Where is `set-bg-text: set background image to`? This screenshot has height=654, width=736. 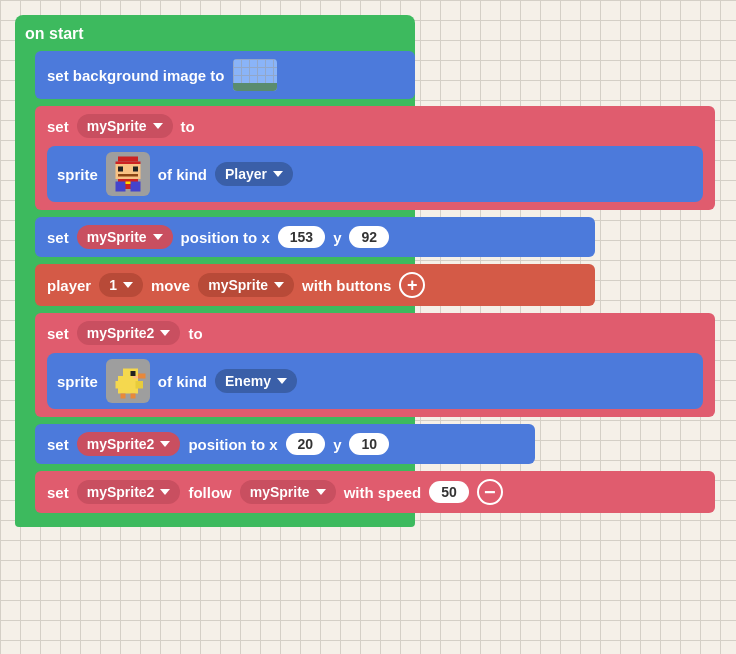 set-bg-text: set background image to is located at coordinates (136, 76).